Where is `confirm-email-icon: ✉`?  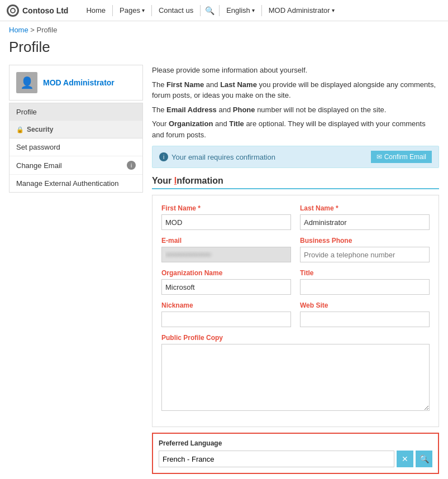 confirm-email-icon: ✉ is located at coordinates (379, 157).